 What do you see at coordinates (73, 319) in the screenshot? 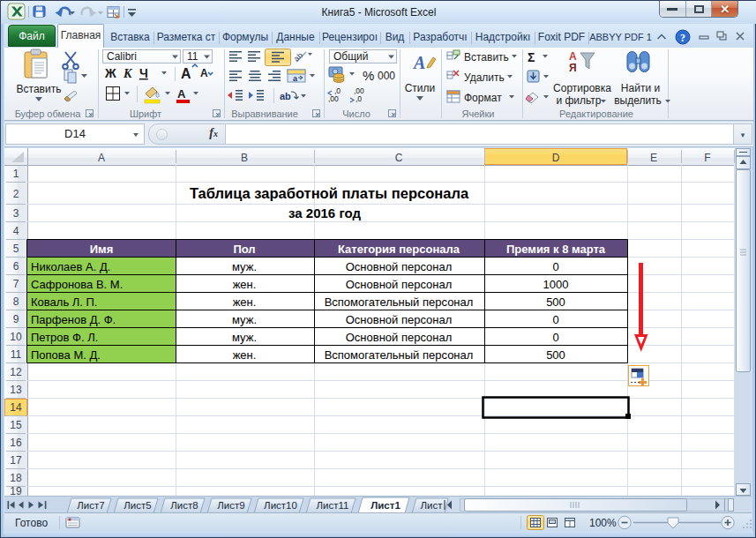
I see `svg-text: Парфенов Д. Ф.` at bounding box center [73, 319].